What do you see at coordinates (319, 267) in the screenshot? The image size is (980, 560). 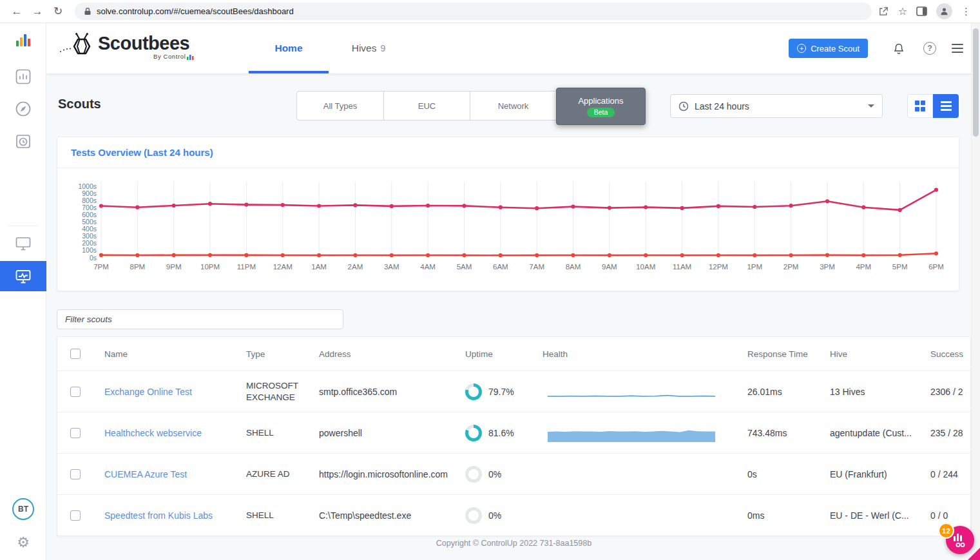 I see `svg-text: 1AM` at bounding box center [319, 267].